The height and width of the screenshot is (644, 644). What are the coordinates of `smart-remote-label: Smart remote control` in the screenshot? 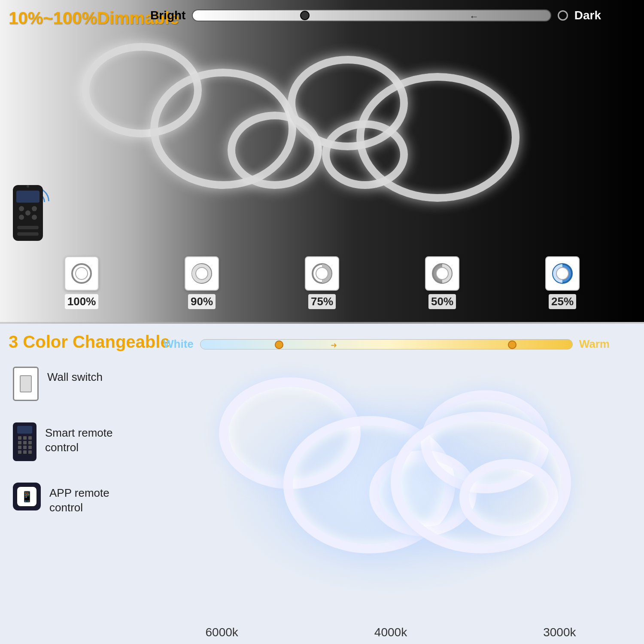 It's located at (89, 440).